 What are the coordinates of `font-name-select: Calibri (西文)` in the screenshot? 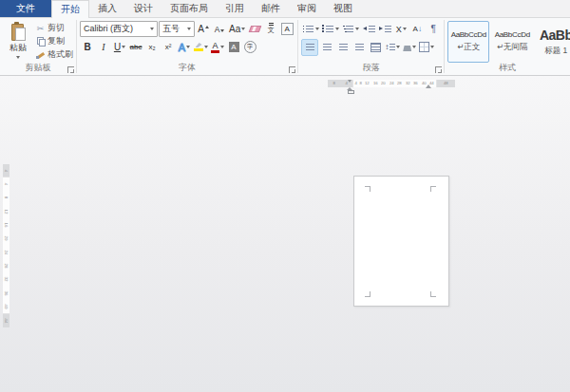 It's located at (119, 28).